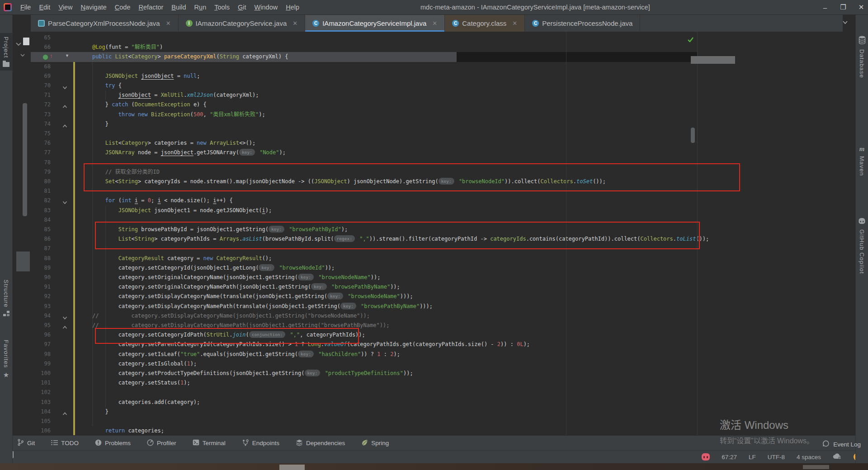  What do you see at coordinates (41, 364) in the screenshot?
I see `line-number: 99` at bounding box center [41, 364].